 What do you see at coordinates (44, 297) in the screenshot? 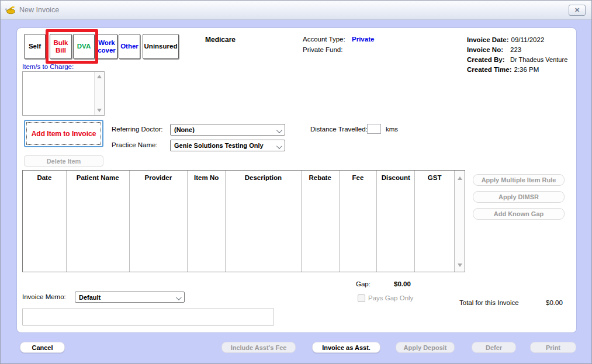
I see `invoice-memo-label: Invoice Memo:` at bounding box center [44, 297].